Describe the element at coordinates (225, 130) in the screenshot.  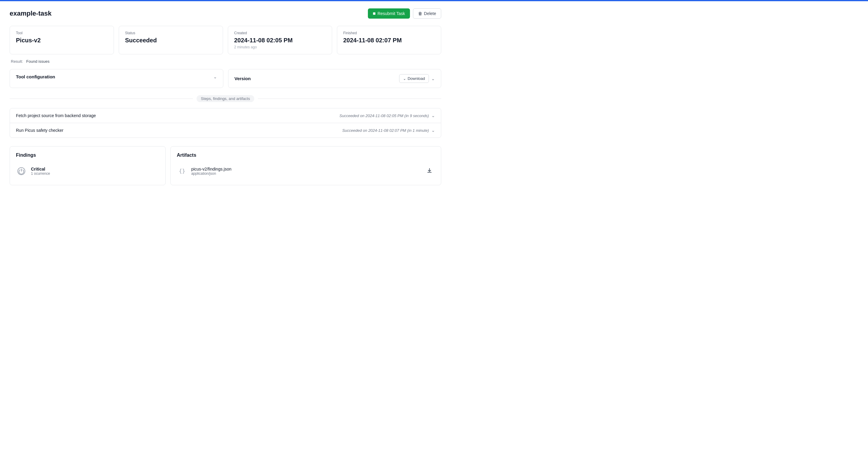
I see `step-row: Run Picus safety checker Succeeded on 20…` at that location.